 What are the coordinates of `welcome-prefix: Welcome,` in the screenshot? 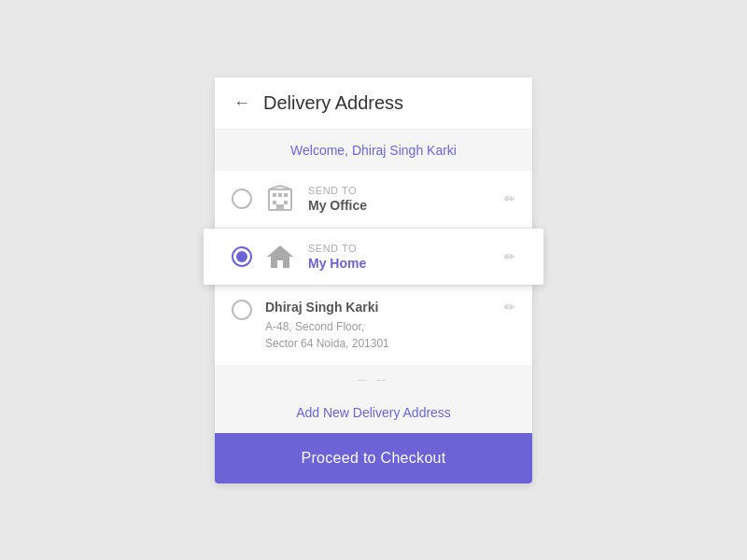 It's located at (319, 150).